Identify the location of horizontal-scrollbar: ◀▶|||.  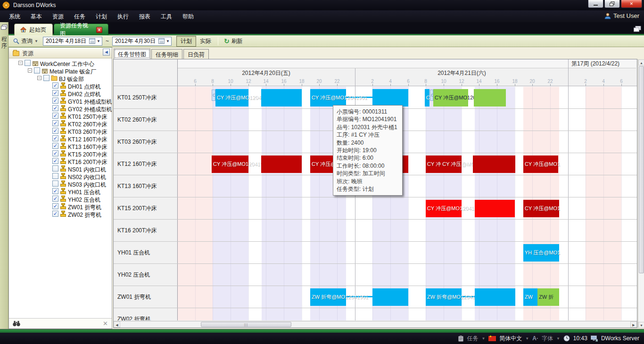
(375, 324).